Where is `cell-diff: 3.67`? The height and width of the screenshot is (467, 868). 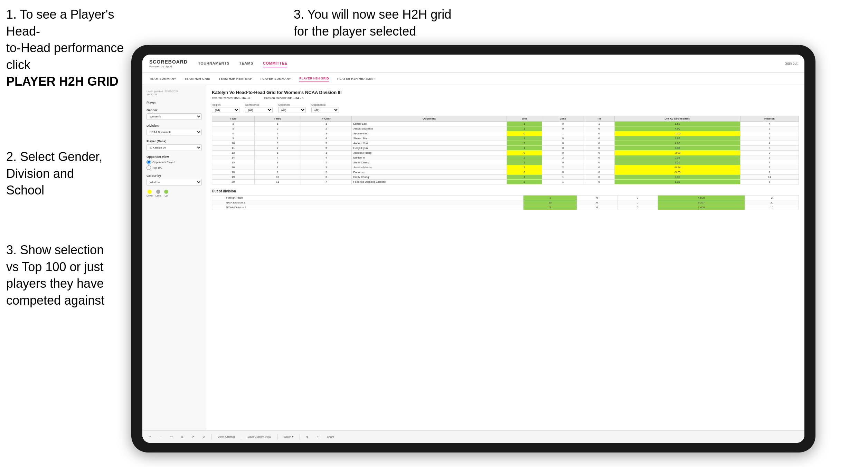 cell-diff: 3.67 is located at coordinates (677, 139).